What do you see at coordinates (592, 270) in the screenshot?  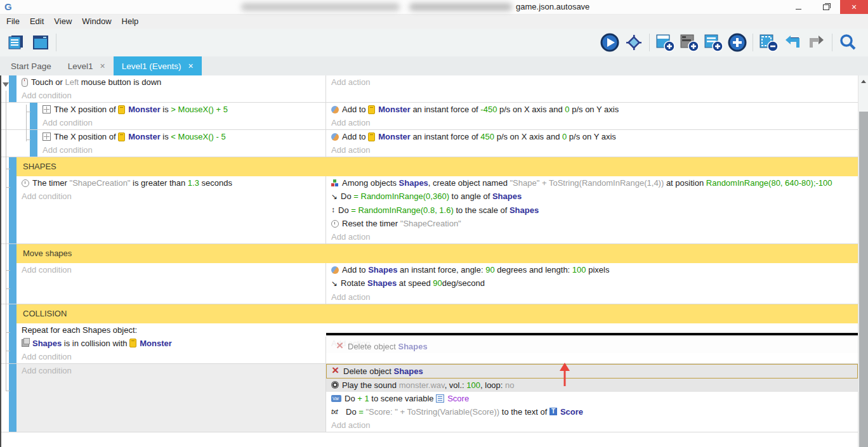 I see `action-row: Add to Shapes an instant force, angle: 9…` at bounding box center [592, 270].